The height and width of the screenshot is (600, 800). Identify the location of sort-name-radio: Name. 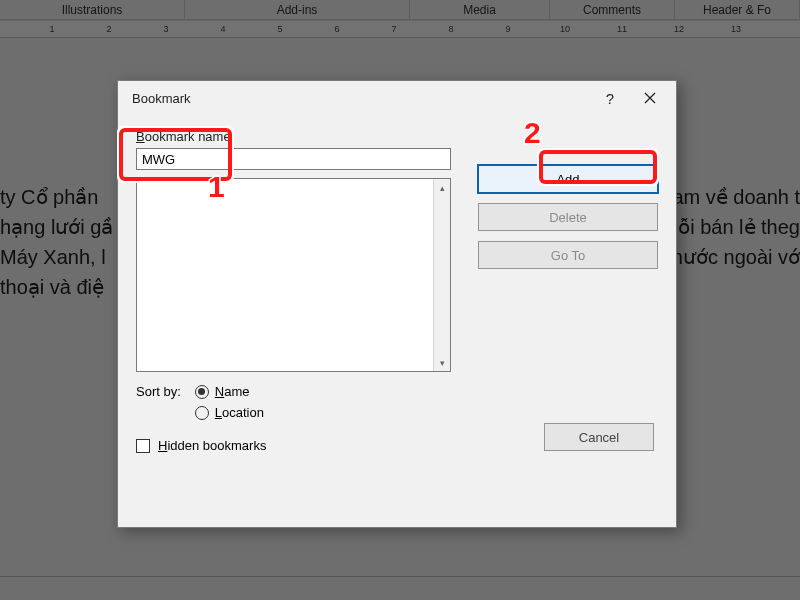
(230, 392).